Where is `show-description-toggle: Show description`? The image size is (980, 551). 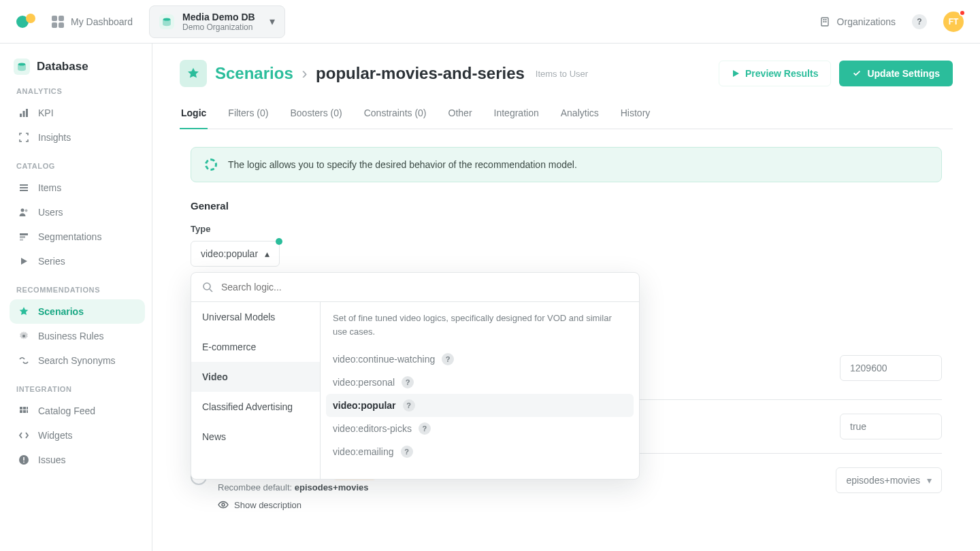 show-description-toggle: Show description is located at coordinates (521, 505).